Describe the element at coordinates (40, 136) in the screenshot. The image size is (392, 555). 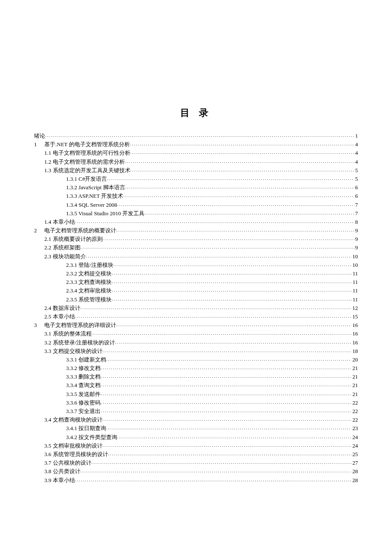
I see `toc-entry-label: 绪论` at that location.